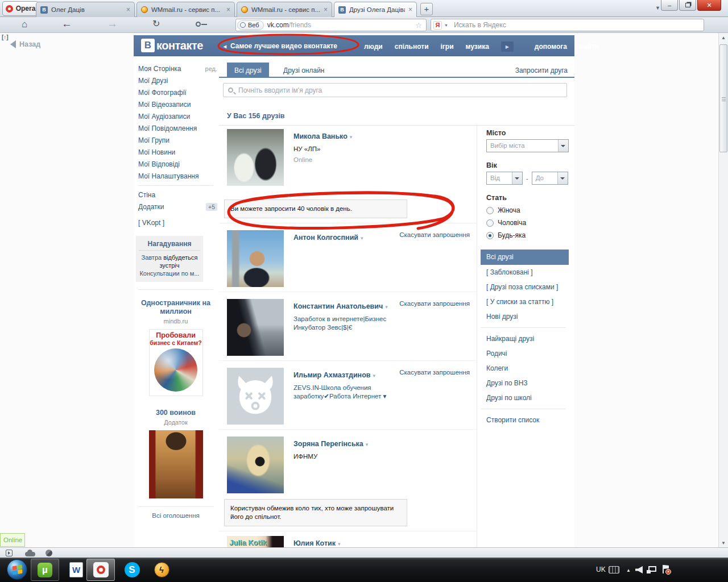 This screenshot has width=728, height=582. I want to click on all-ads-link: Всі оголошення, so click(175, 516).